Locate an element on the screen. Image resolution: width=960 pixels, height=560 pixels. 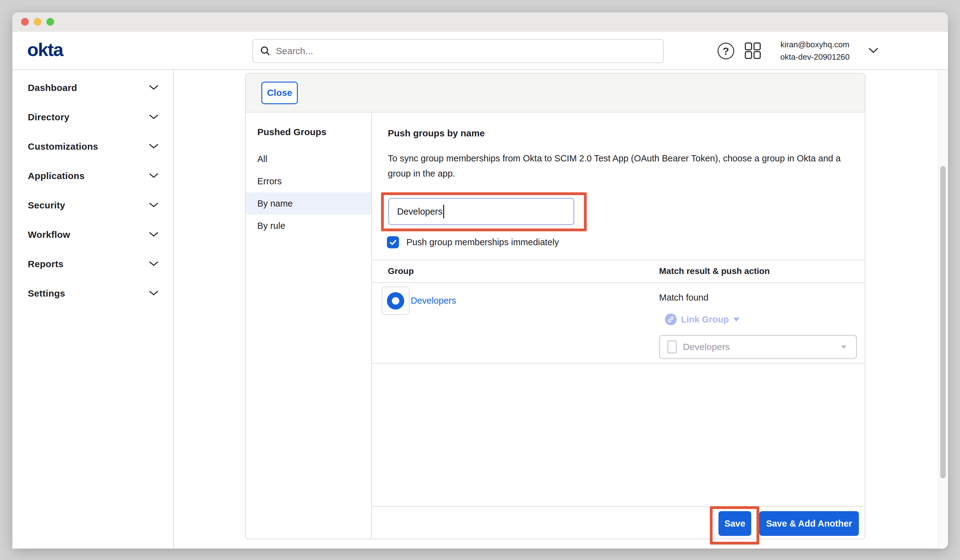
app-group-select: Developers is located at coordinates (758, 347).